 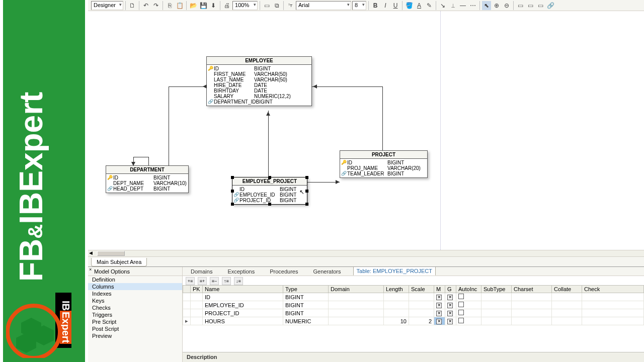 I want to click on table-row: ▸HOURSNUMERIC102, so click(x=414, y=321).